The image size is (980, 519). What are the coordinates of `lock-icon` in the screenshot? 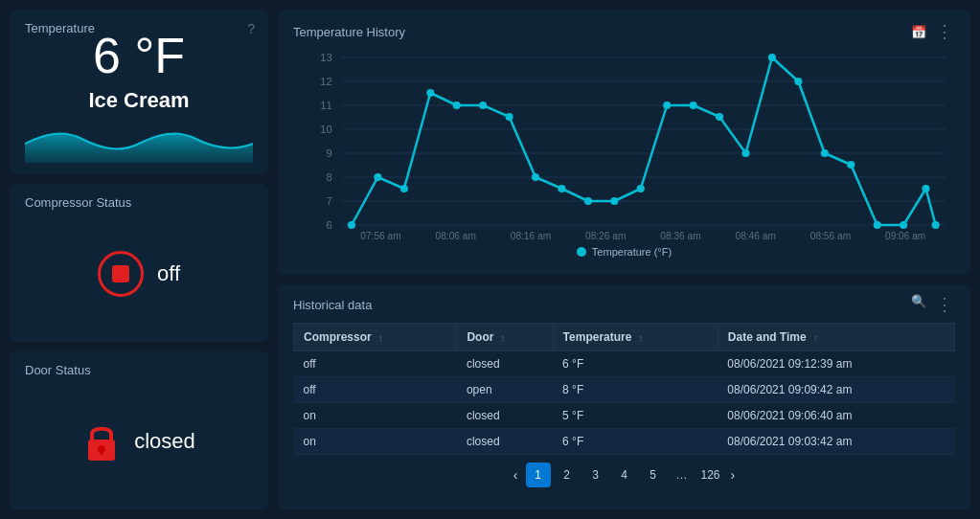 It's located at (102, 441).